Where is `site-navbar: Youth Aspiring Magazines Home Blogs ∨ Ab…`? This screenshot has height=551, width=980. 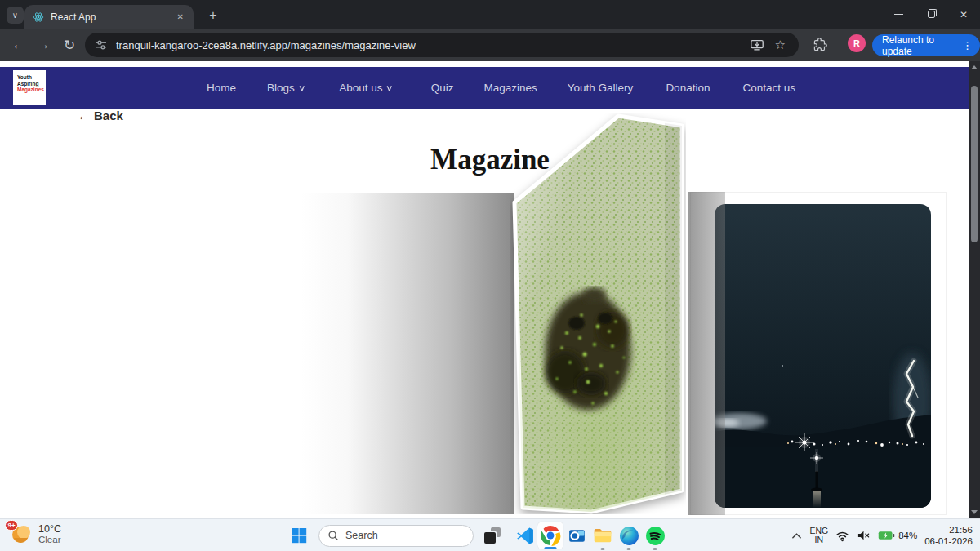 site-navbar: Youth Aspiring Magazines Home Blogs ∨ Ab… is located at coordinates (484, 88).